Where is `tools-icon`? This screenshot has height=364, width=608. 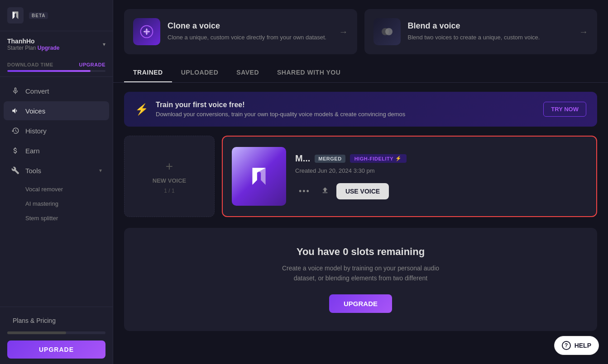 tools-icon is located at coordinates (15, 170).